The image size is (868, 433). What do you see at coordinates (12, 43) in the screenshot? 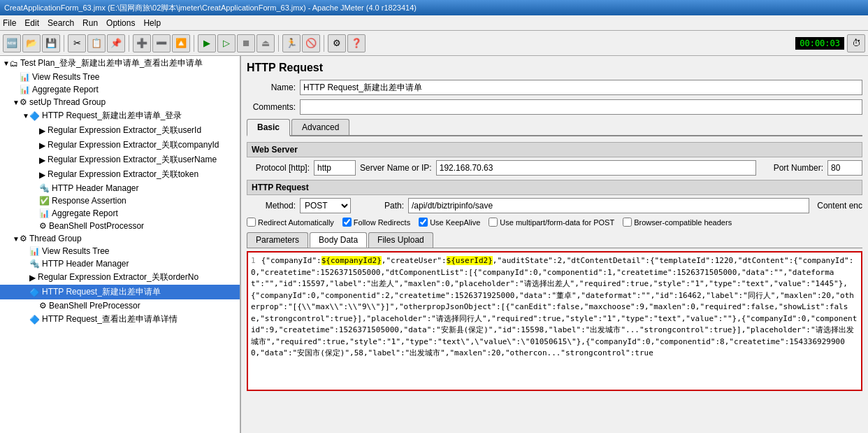
I see `new-button: 🆕` at bounding box center [12, 43].